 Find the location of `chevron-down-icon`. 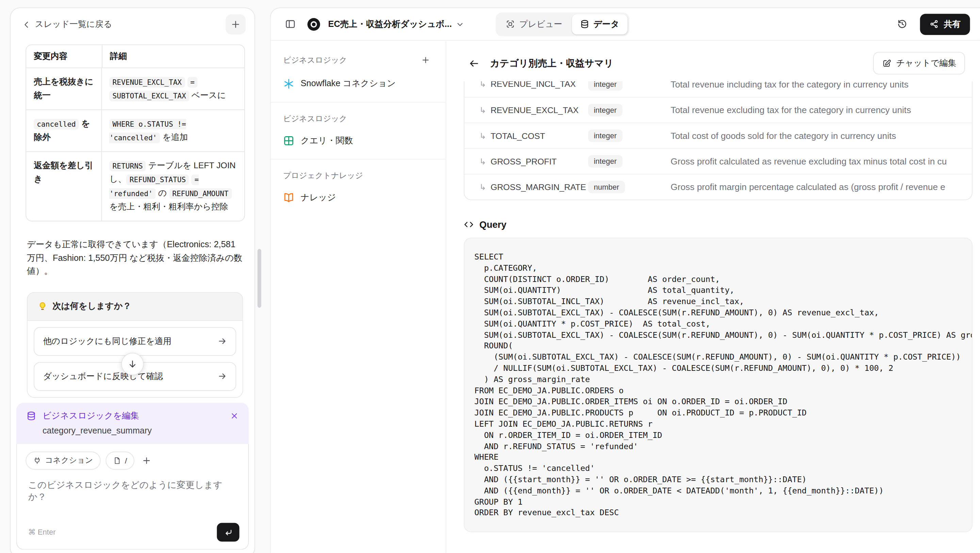

chevron-down-icon is located at coordinates (460, 24).